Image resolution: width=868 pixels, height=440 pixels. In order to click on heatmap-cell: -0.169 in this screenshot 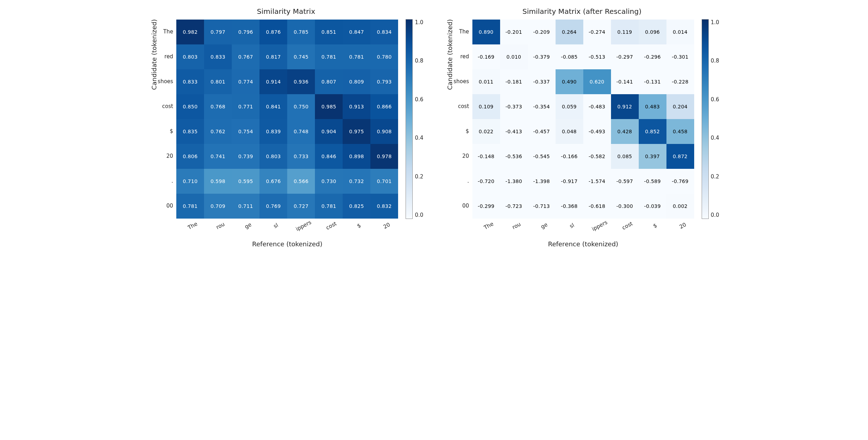, I will do `click(486, 57)`.